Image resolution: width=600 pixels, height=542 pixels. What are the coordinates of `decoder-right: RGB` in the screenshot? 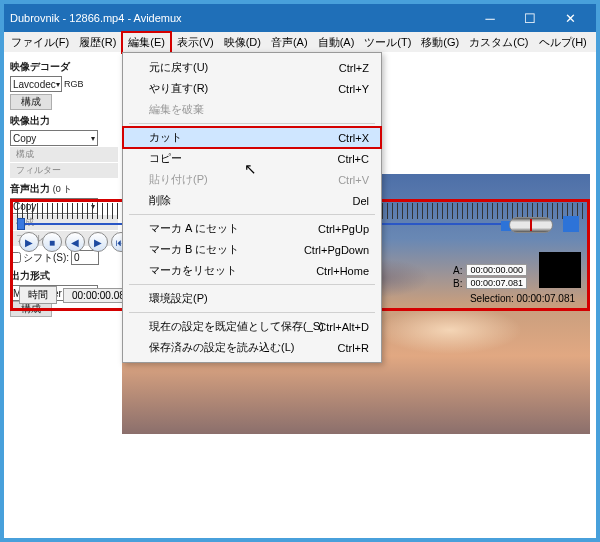 It's located at (74, 84).